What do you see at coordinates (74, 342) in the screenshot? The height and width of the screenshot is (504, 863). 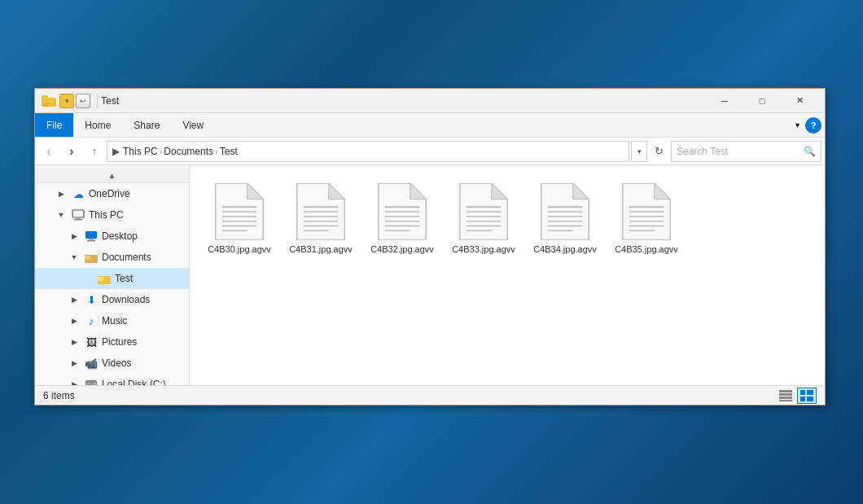 I see `pictures-toggle: ▶` at bounding box center [74, 342].